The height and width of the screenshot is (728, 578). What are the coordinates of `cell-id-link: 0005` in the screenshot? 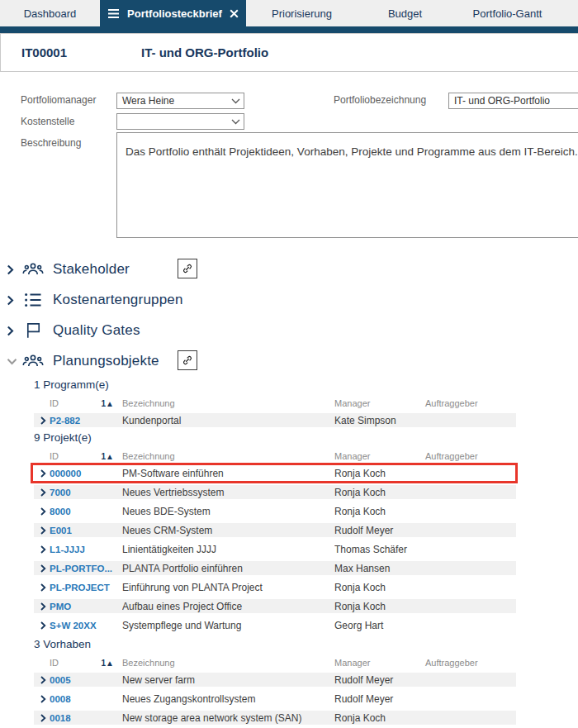 It's located at (86, 680).